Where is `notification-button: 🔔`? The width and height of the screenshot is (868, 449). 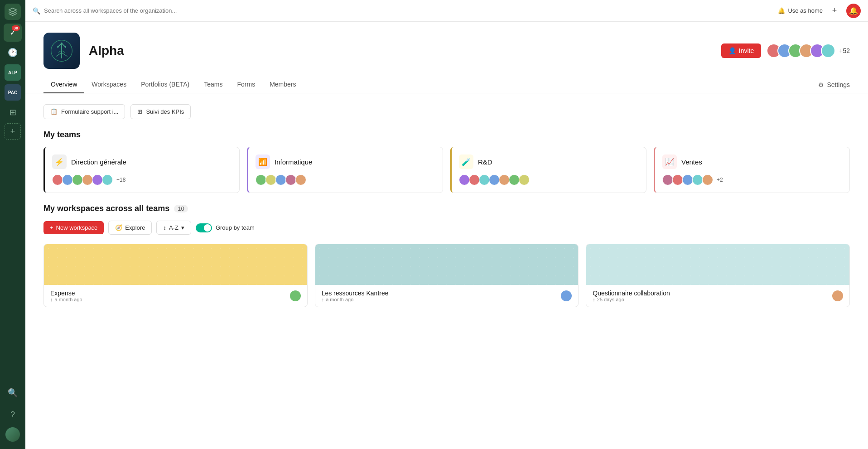 notification-button: 🔔 is located at coordinates (854, 11).